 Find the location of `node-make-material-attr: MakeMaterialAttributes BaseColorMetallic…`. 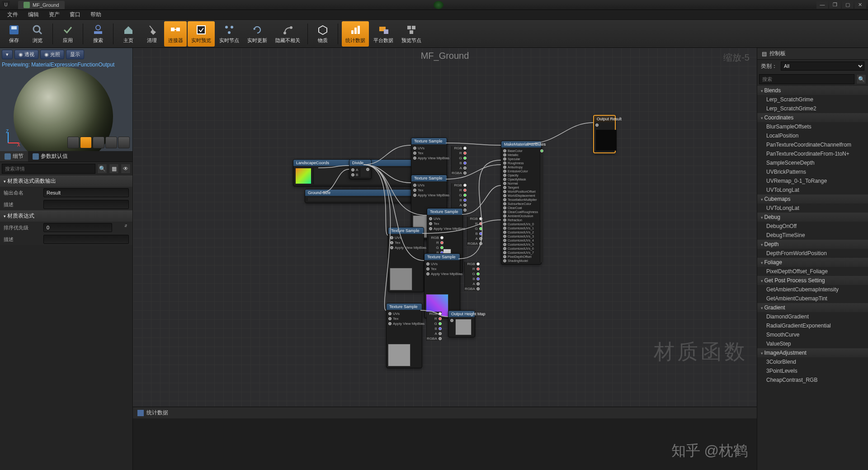

node-make-material-attr: MakeMaterialAttributes BaseColorMetallic… is located at coordinates (521, 203).